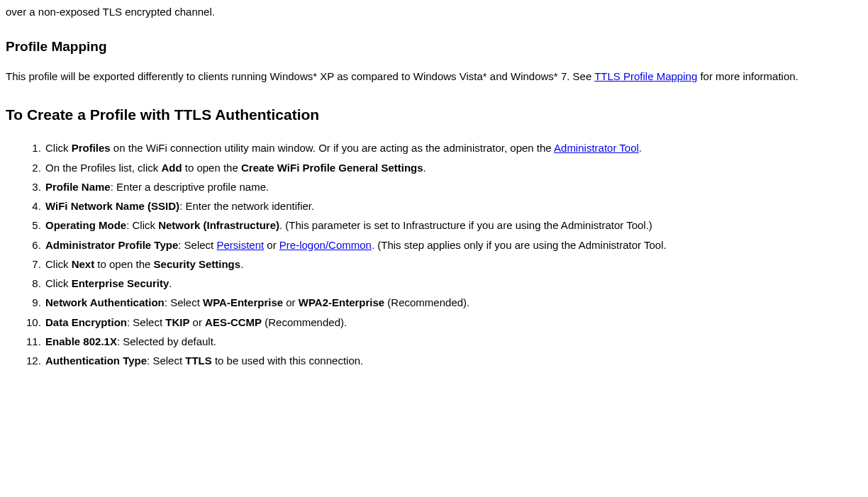 The width and height of the screenshot is (868, 497). Describe the element at coordinates (466, 225) in the screenshot. I see `text: . (This parameter is set to Infrastructu…` at that location.